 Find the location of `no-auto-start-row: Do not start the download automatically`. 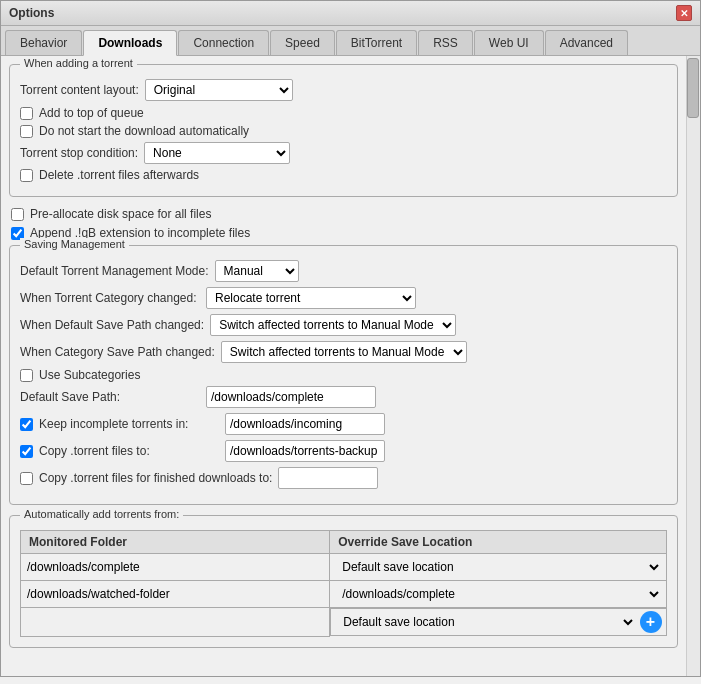

no-auto-start-row: Do not start the download automatically is located at coordinates (344, 131).